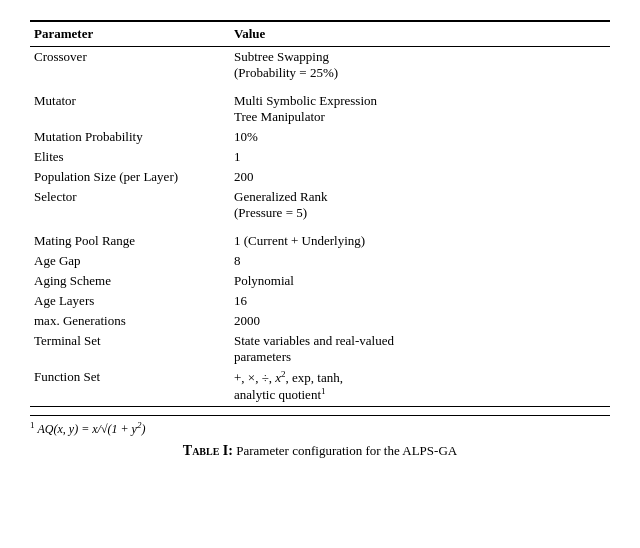  Describe the element at coordinates (130, 66) in the screenshot. I see `param-cell: Crossover` at that location.